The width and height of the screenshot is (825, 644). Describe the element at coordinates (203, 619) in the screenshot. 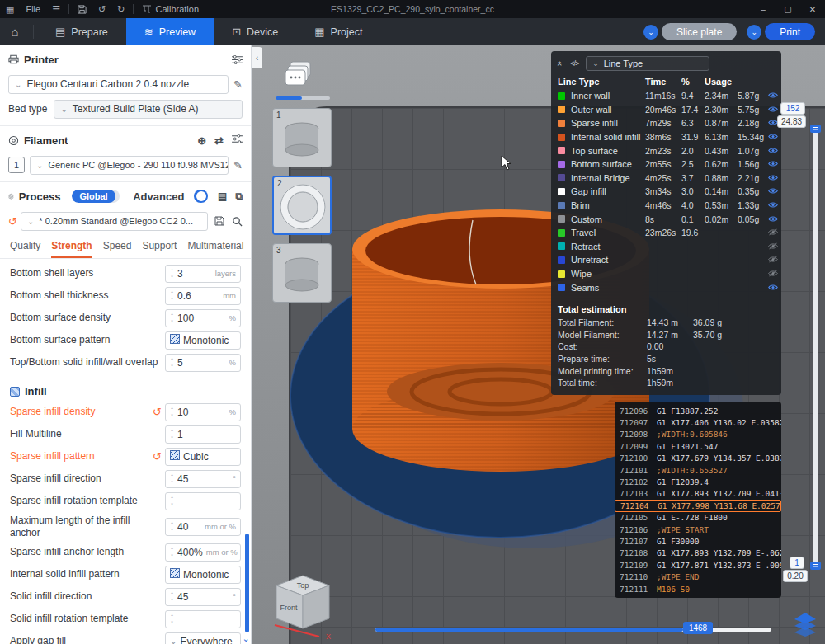

I see `param-input-solid-infill-rotation-template: ⌃⌄` at that location.